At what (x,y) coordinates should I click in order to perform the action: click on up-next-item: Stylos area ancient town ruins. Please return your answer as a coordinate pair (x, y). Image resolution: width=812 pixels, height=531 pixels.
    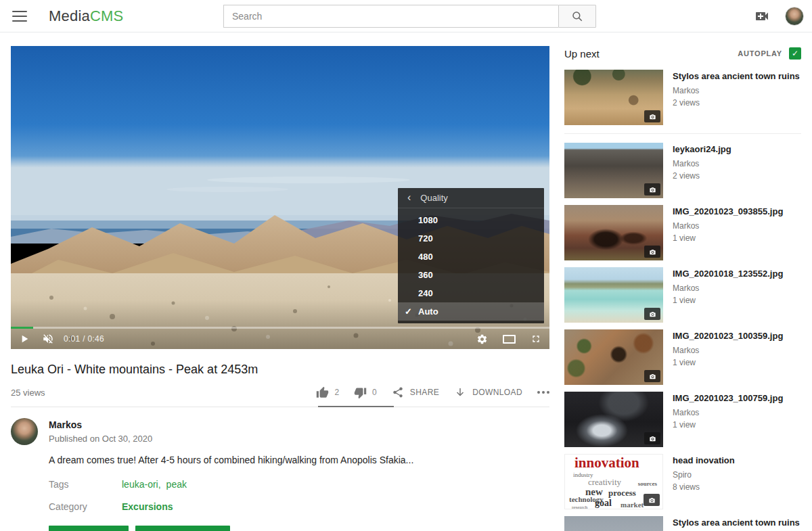
    Looking at the image, I should click on (683, 524).